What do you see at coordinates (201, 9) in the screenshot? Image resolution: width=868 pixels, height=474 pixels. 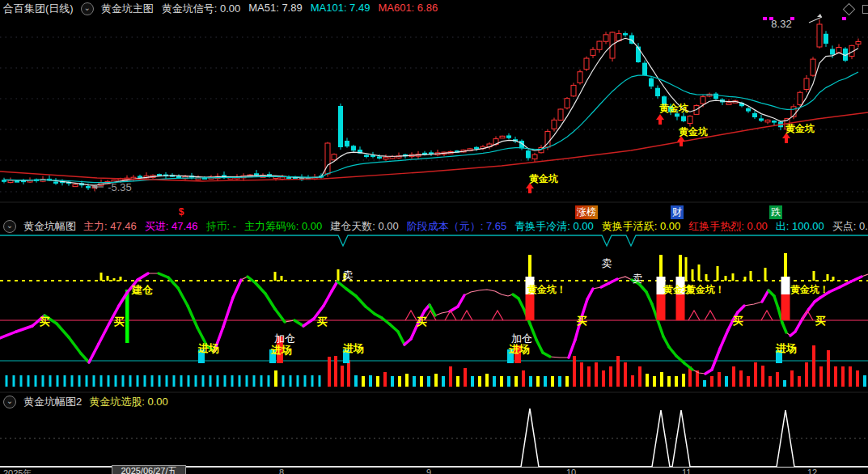 I see `indicator-value: 黄金坑信号: 0.00` at bounding box center [201, 9].